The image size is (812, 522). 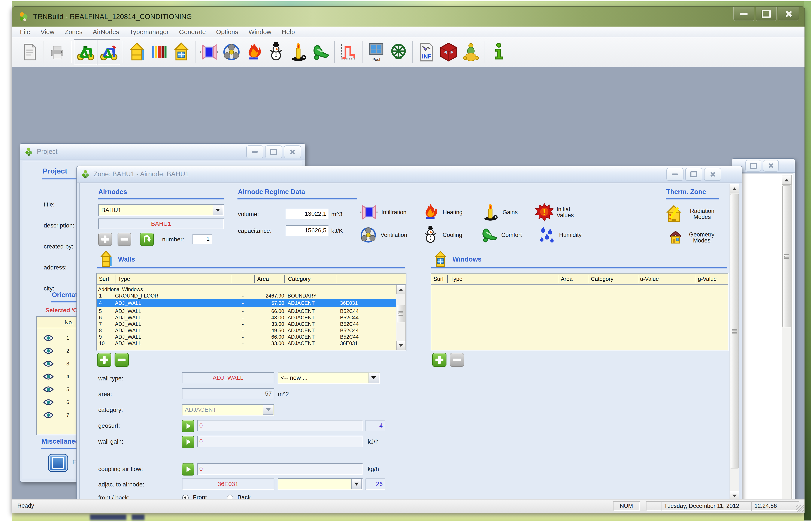 What do you see at coordinates (560, 235) in the screenshot?
I see `humidity-feature: Humidity` at bounding box center [560, 235].